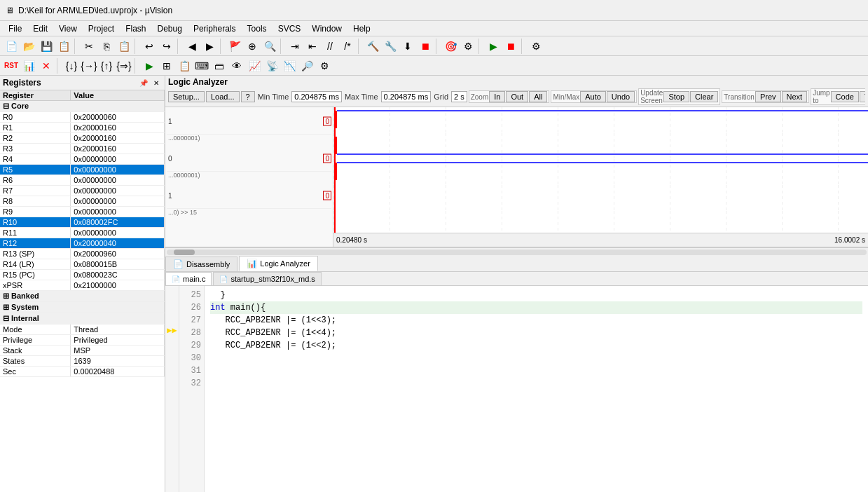  I want to click on registers-close-button: ✕, so click(156, 83).